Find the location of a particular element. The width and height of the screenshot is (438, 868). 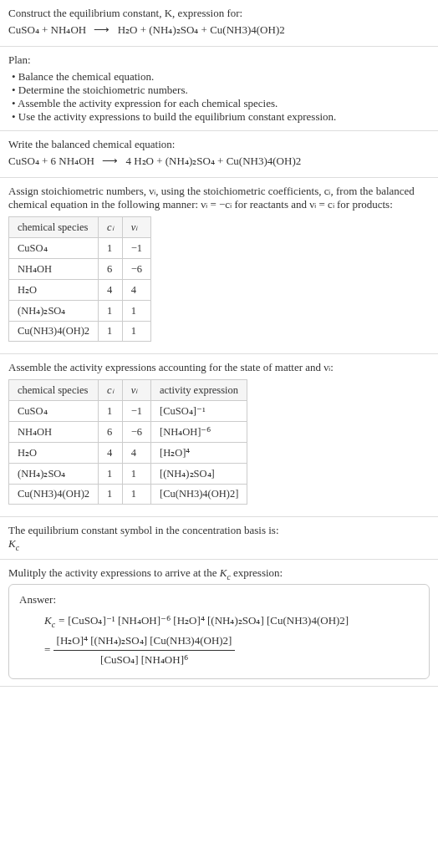

activity-table: chemical species cᵢ νᵢ activity expressi… is located at coordinates (128, 442).